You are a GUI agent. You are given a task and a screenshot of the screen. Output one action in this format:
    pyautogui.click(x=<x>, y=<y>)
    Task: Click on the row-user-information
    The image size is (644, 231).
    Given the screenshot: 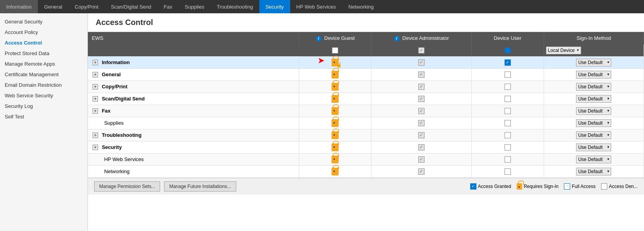 What is the action you would take?
    pyautogui.click(x=508, y=63)
    